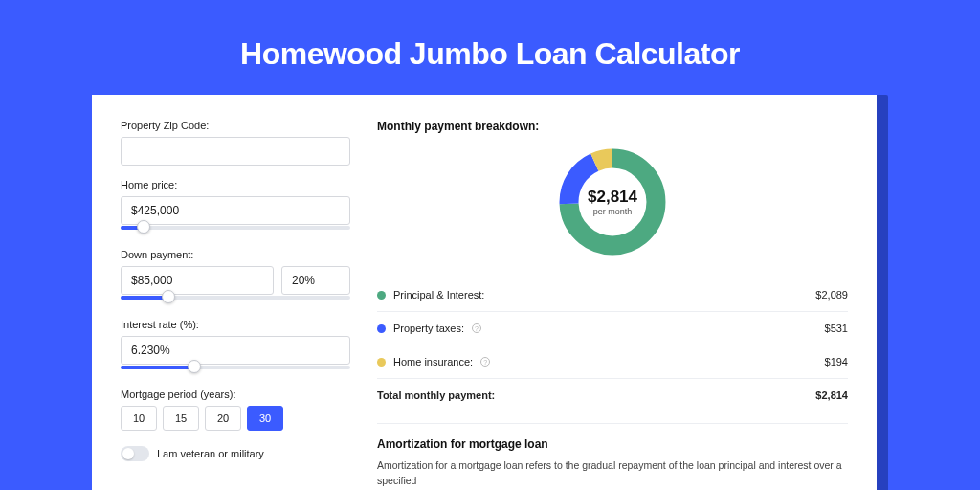 The width and height of the screenshot is (980, 490). What do you see at coordinates (381, 329) in the screenshot?
I see `legend-dot-blue` at bounding box center [381, 329].